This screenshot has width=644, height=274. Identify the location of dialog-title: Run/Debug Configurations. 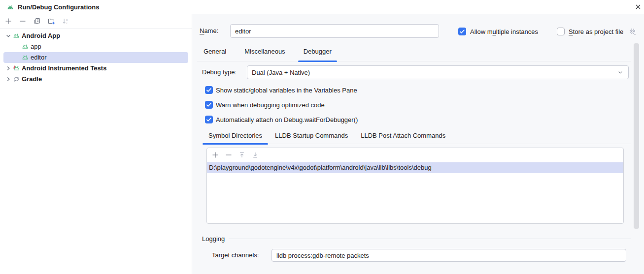
(58, 7).